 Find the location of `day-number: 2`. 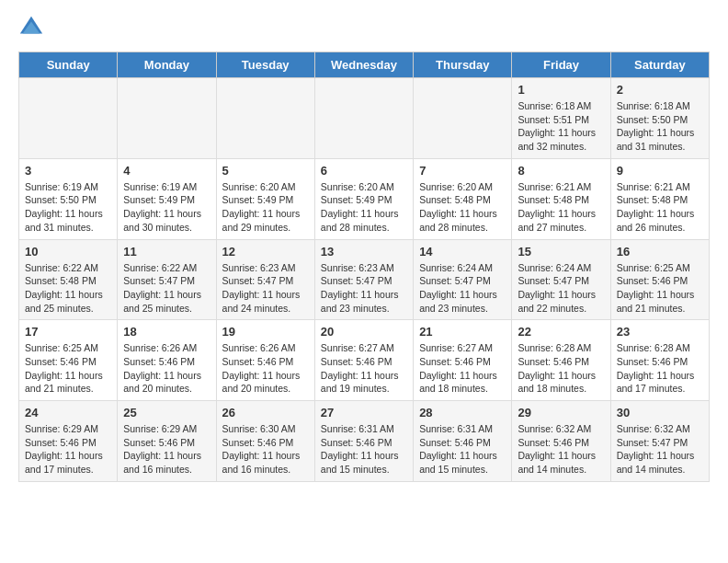

day-number: 2 is located at coordinates (660, 90).